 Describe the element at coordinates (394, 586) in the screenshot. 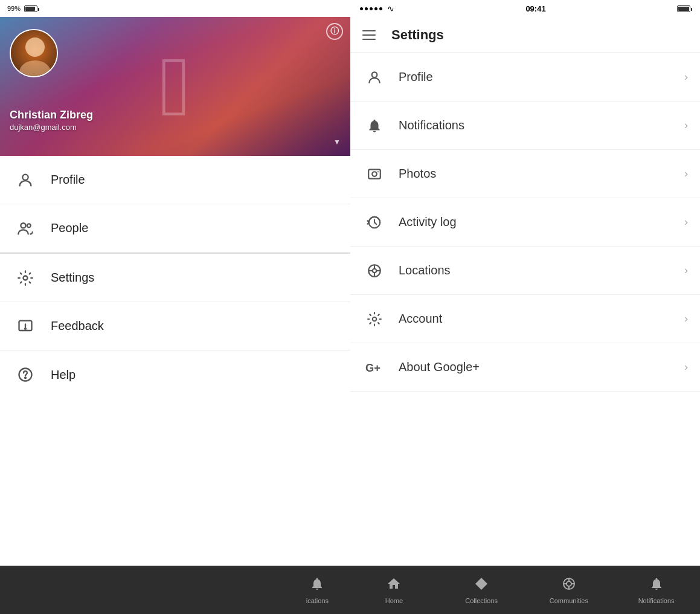

I see `home-icon` at that location.